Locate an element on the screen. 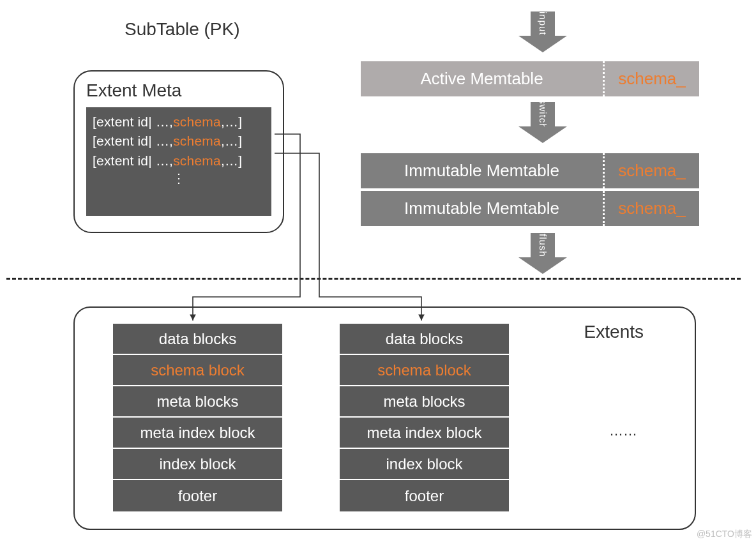 This screenshot has height=544, width=756. arrow-label-switch: switch is located at coordinates (543, 114).